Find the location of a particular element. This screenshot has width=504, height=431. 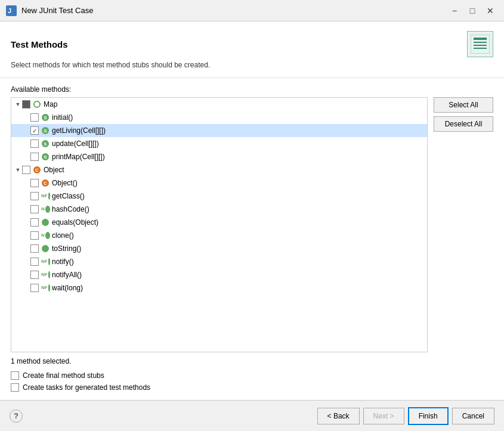

available-label-container: Available methods: is located at coordinates (252, 88).